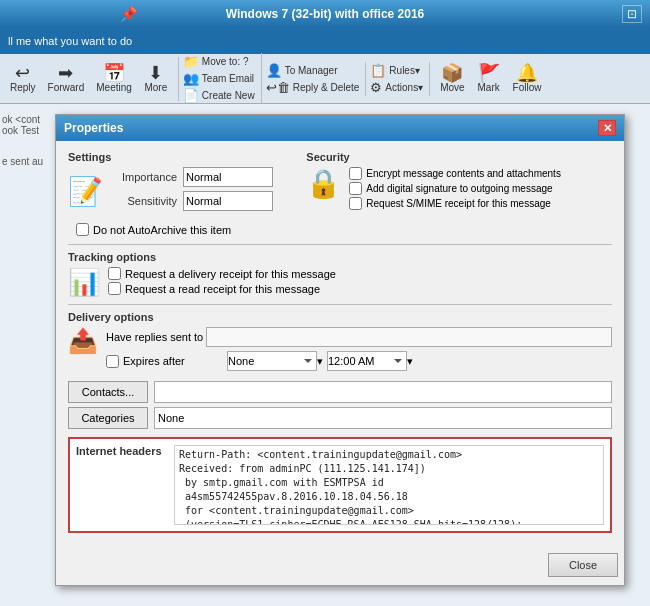 Image resolution: width=650 pixels, height=606 pixels. I want to click on delivery-fields: Have replies sent to Expires after None …, so click(359, 351).